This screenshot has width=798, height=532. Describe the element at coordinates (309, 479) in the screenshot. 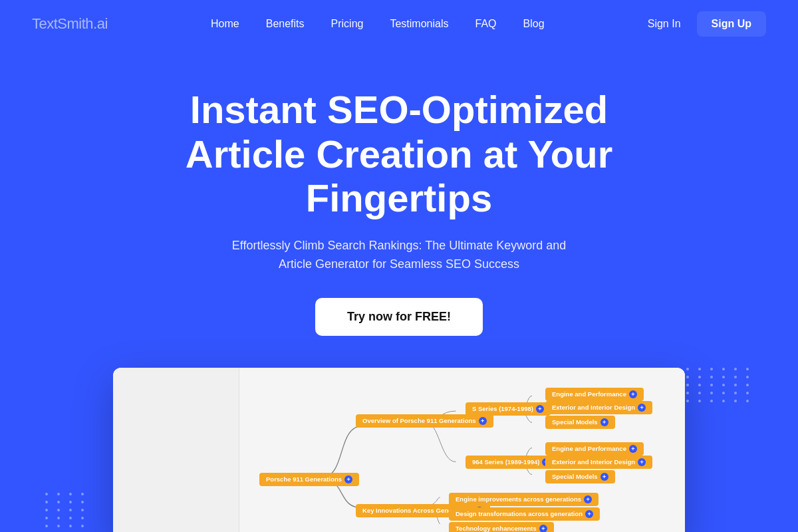

I see `mindmap-root-node: Porsche 911 Generations +` at that location.